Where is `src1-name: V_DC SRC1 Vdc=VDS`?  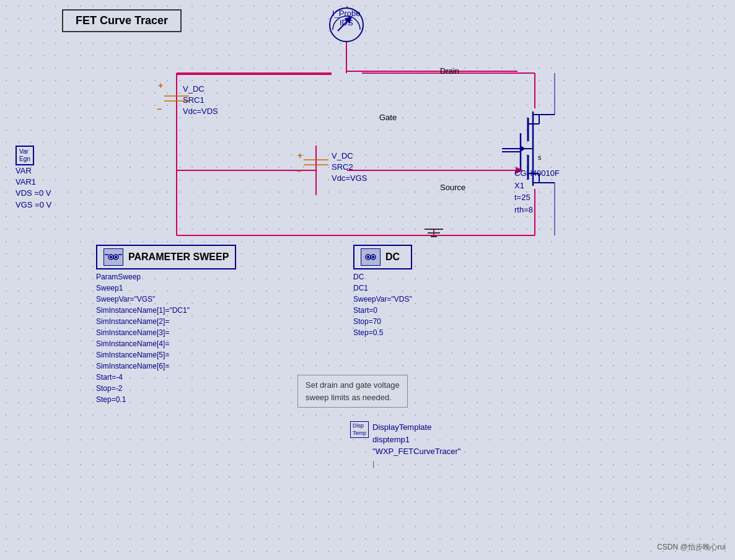
src1-name: V_DC SRC1 Vdc=VDS is located at coordinates (201, 100).